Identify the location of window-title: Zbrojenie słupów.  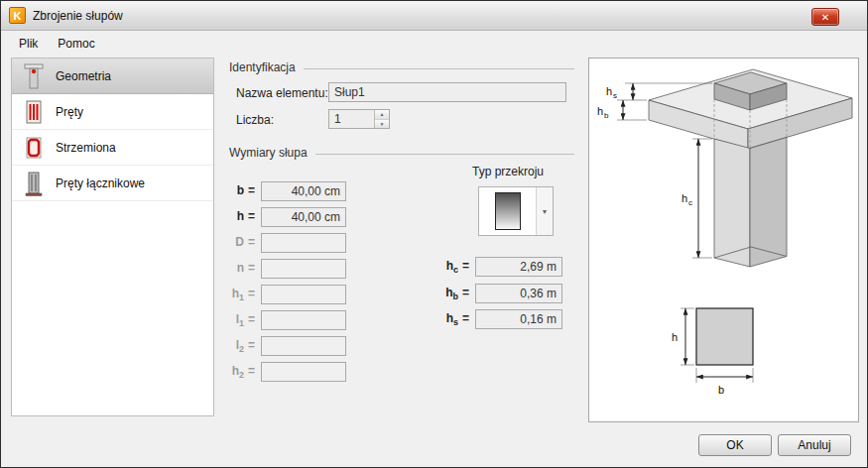
(77, 16).